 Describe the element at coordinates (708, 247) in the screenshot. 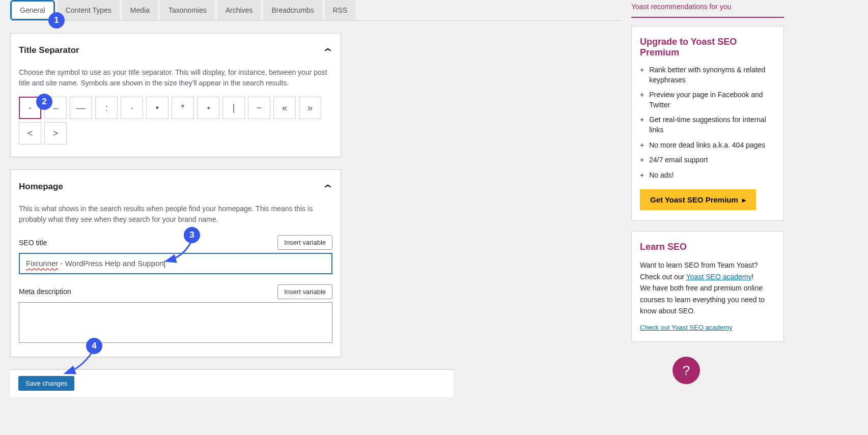

I see `learn-seo-heading: Learn SEO` at that location.